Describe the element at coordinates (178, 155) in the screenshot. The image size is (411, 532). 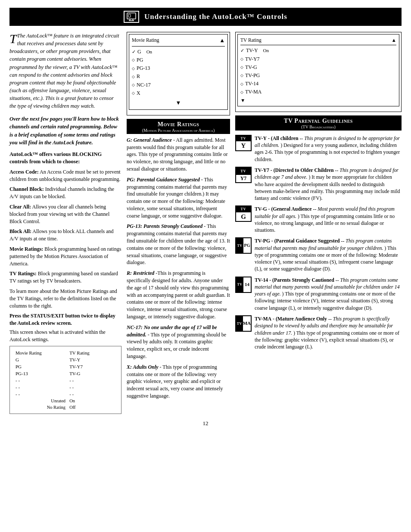
I see `rating-G: G: General Audience - All ages admitted.…` at that location.